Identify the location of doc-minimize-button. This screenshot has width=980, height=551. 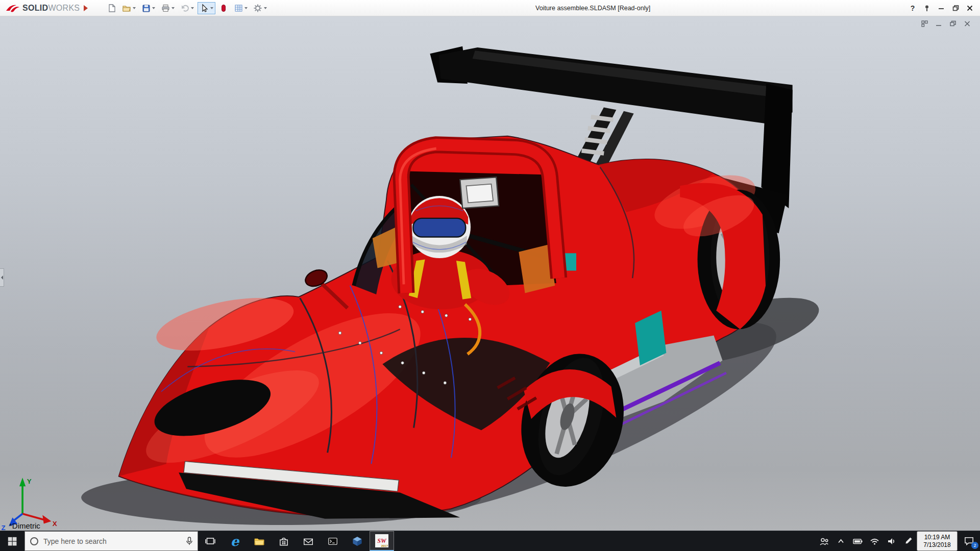
(939, 23).